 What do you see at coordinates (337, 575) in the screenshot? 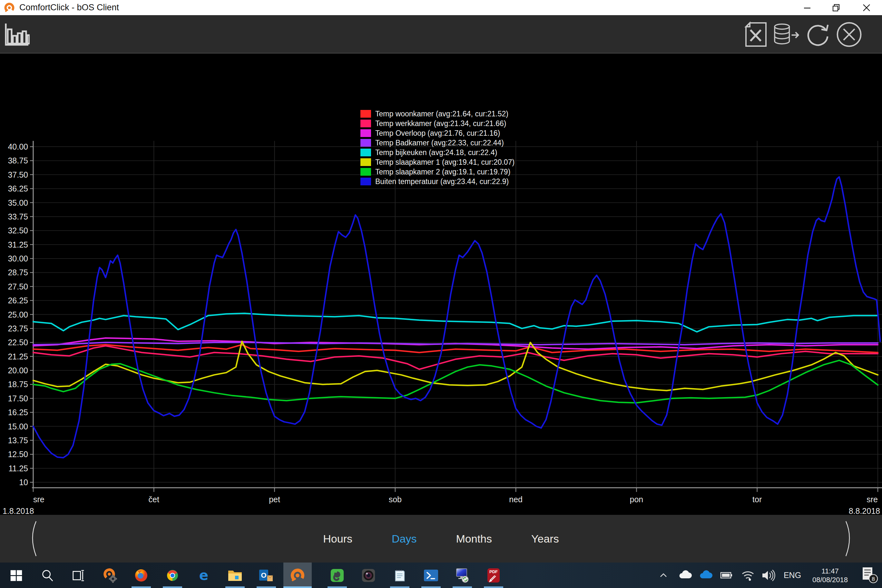
I see `taskbar-evernote-icon` at bounding box center [337, 575].